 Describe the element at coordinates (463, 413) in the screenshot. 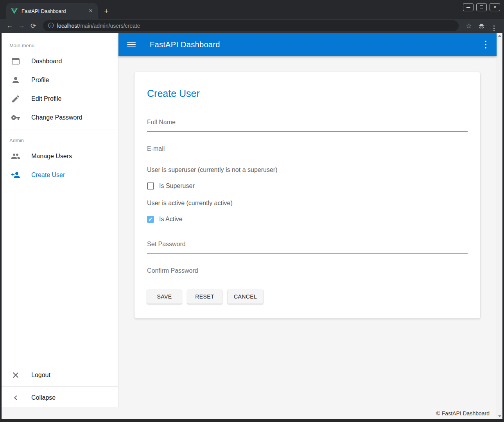

I see `copyright-text: © FastAPI Dashboard` at that location.